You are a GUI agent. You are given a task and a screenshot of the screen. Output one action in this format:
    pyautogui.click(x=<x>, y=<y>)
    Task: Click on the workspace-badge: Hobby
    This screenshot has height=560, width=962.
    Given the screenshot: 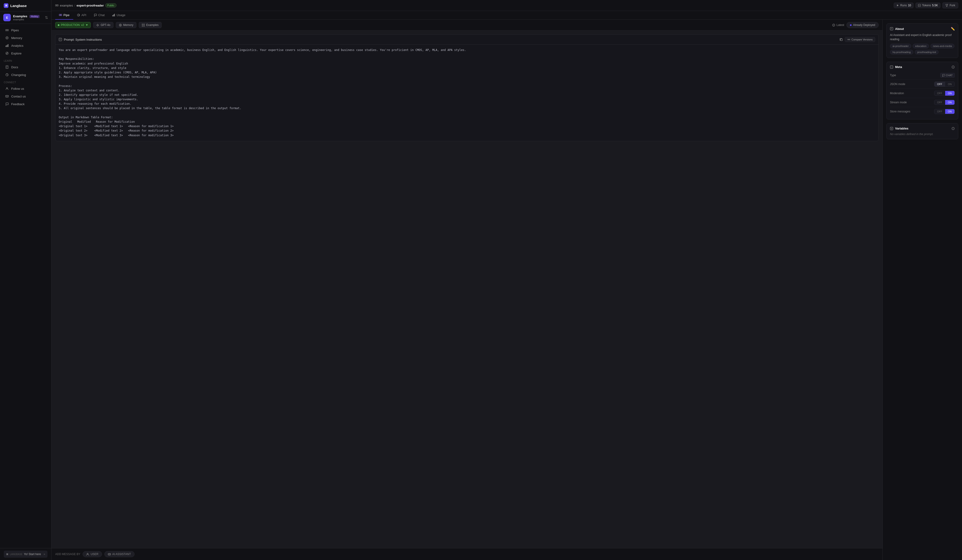 What is the action you would take?
    pyautogui.click(x=34, y=16)
    